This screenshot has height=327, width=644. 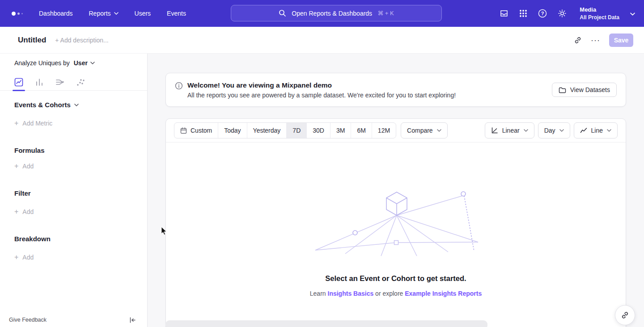 I want to click on collapse-sidebar-icon, so click(x=132, y=320).